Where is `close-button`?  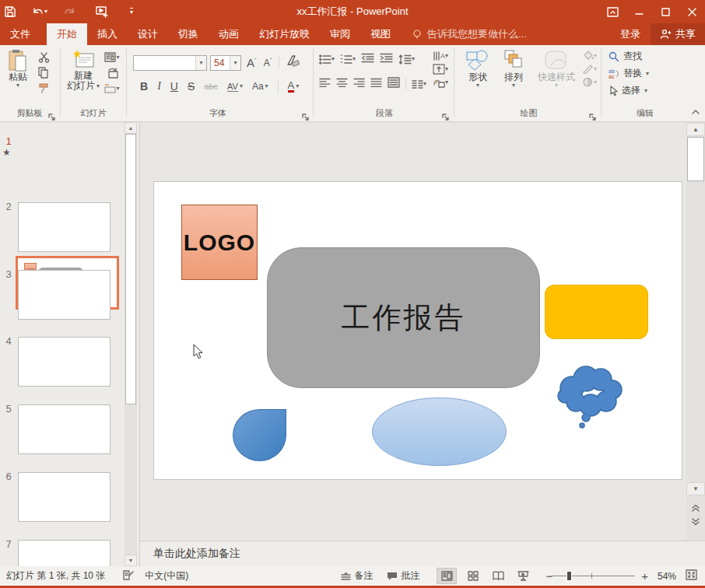
close-button is located at coordinates (692, 12).